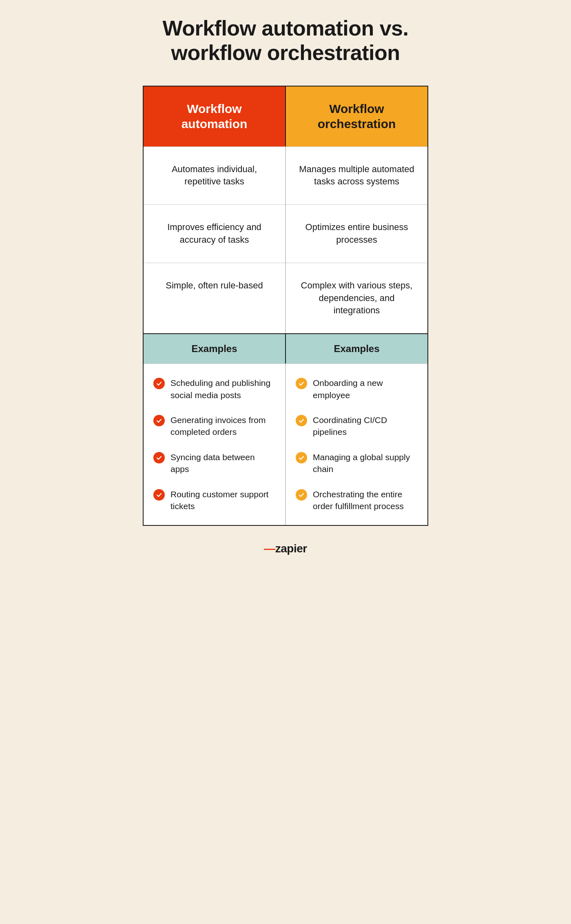 The image size is (571, 924). What do you see at coordinates (214, 500) in the screenshot?
I see `list-item: Routing customer support tickets` at bounding box center [214, 500].